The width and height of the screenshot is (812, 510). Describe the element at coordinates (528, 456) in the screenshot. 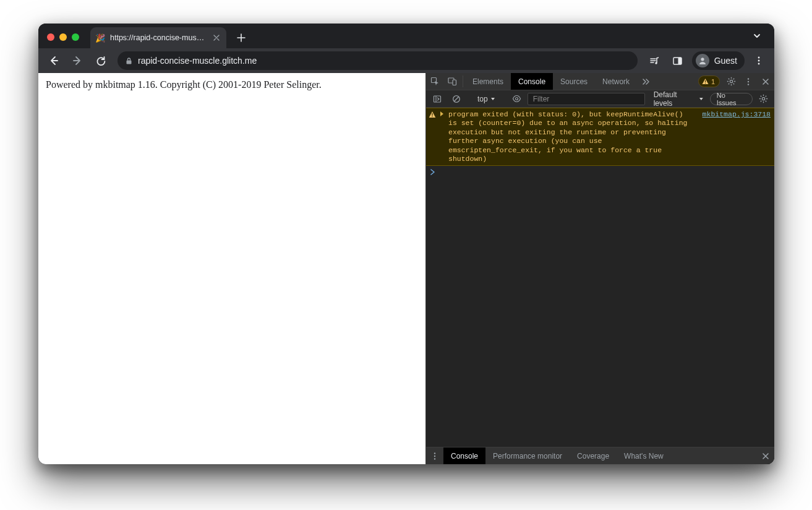

I see `drawer-tab-perfmon: Performance monitor` at that location.